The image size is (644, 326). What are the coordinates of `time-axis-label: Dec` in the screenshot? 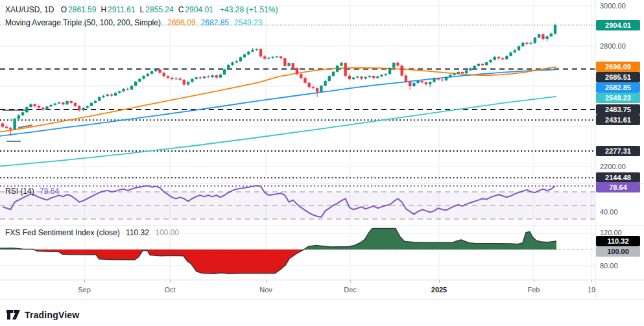 It's located at (350, 290).